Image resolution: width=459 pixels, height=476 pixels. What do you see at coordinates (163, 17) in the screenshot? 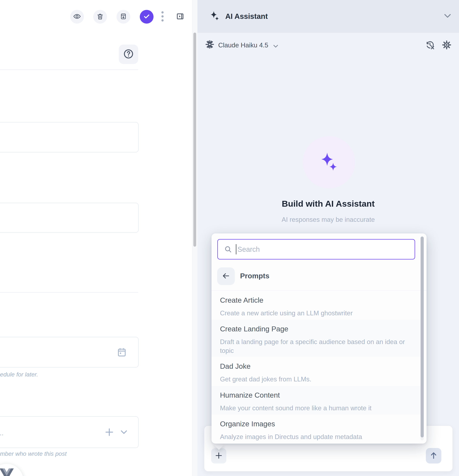
I see `more-options-button` at bounding box center [163, 17].